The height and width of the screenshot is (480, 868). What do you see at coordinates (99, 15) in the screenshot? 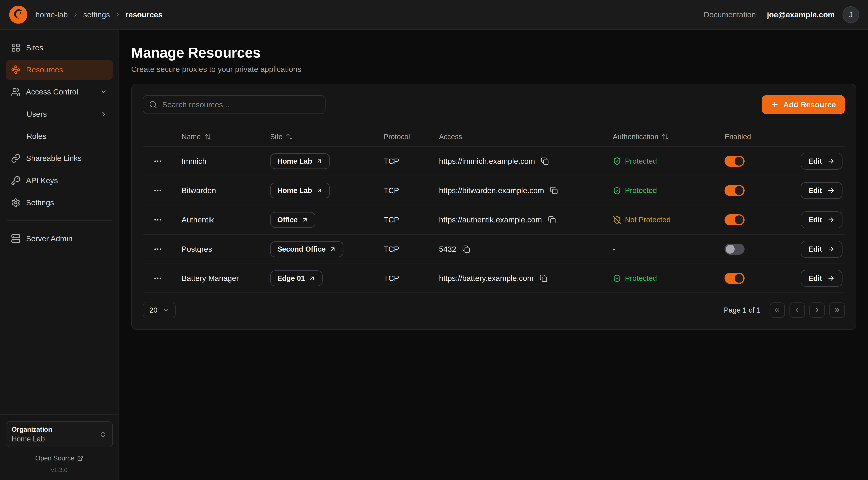
I see `breadcrumb: home-lab settings resources` at bounding box center [99, 15].